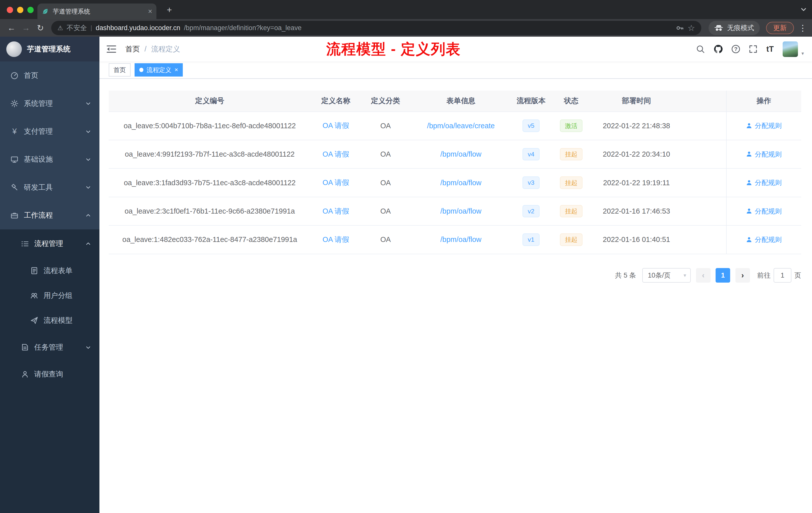 This screenshot has width=812, height=513. I want to click on window-close-button, so click(10, 10).